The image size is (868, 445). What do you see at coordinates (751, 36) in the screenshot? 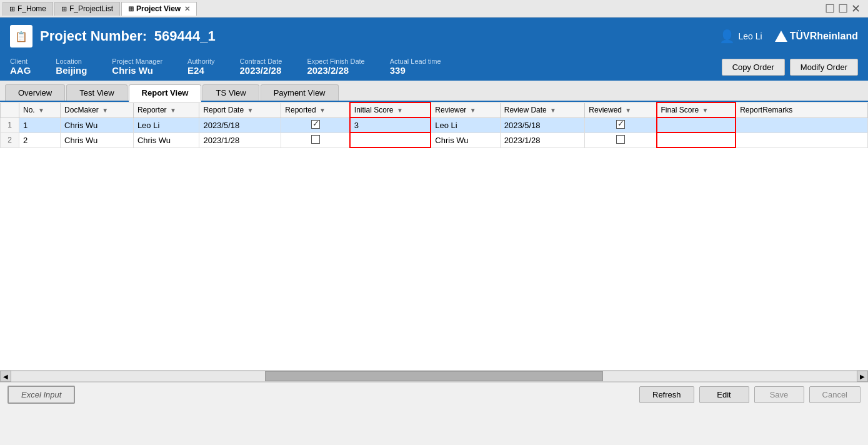
I see `user-name: Leo Li` at bounding box center [751, 36].